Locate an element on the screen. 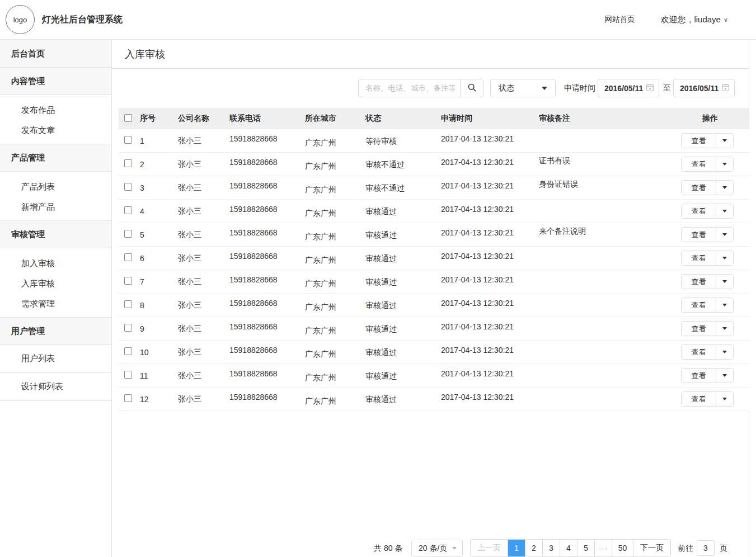 This screenshot has width=756, height=557. sidebar-item: 入库审核 is located at coordinates (56, 284).